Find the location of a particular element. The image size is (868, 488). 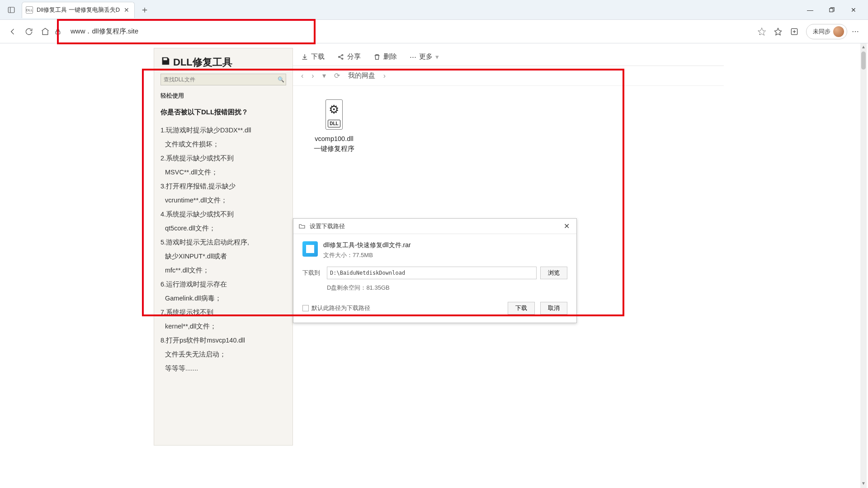

download-icon is located at coordinates (305, 57).